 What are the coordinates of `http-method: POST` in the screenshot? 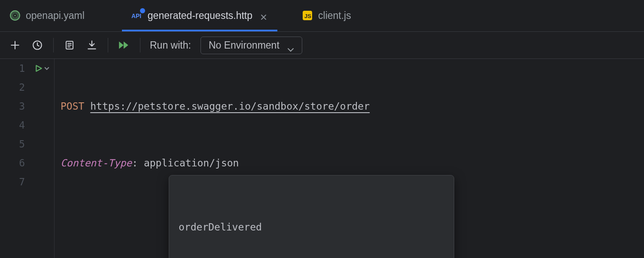 It's located at (72, 106).